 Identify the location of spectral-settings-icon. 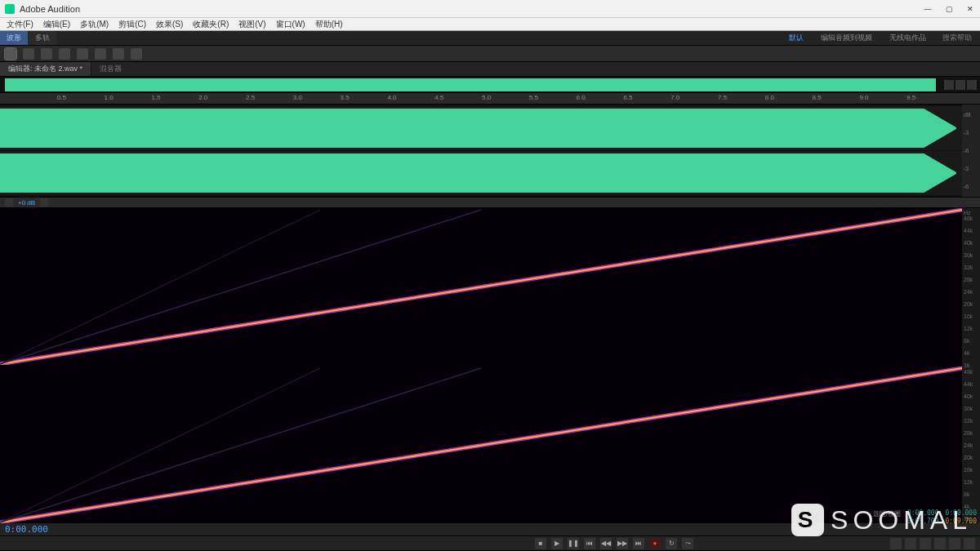
(44, 202).